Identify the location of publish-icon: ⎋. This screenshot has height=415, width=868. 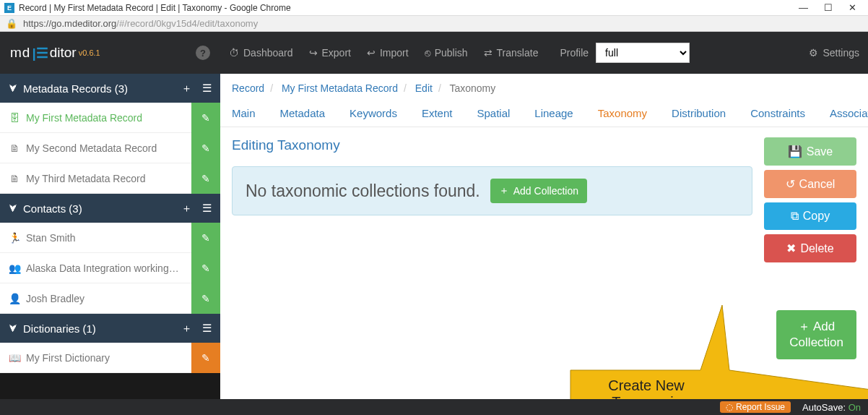
(428, 53).